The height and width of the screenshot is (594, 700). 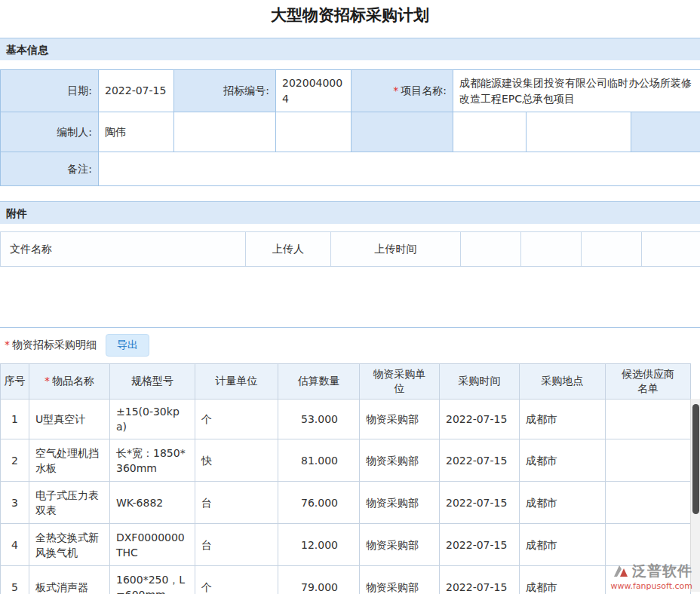 What do you see at coordinates (652, 586) in the screenshot?
I see `watermark-url: www.fanpusoft.com` at bounding box center [652, 586].